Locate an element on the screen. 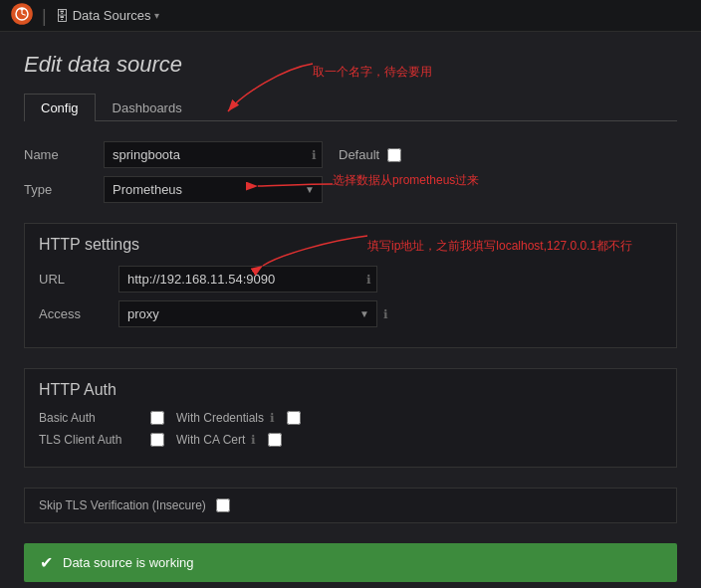  nav-logo-container is located at coordinates (22, 16).